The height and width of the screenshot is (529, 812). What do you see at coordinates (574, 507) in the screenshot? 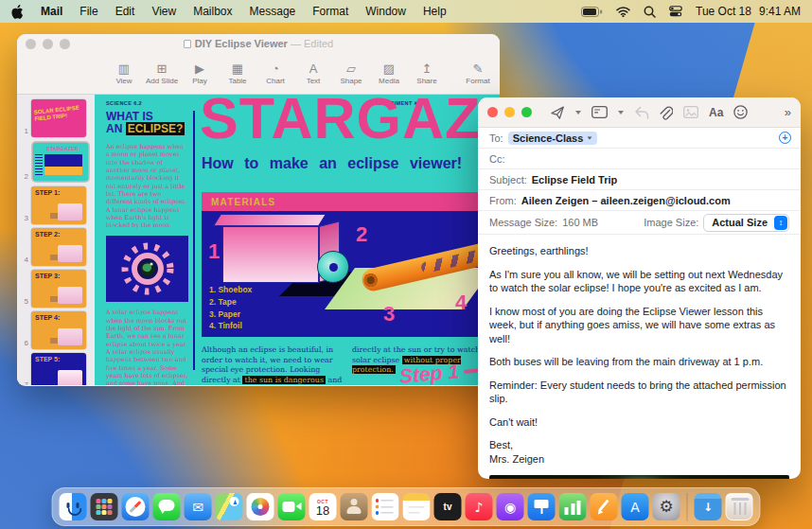
I see `dock-numbers` at bounding box center [574, 507].